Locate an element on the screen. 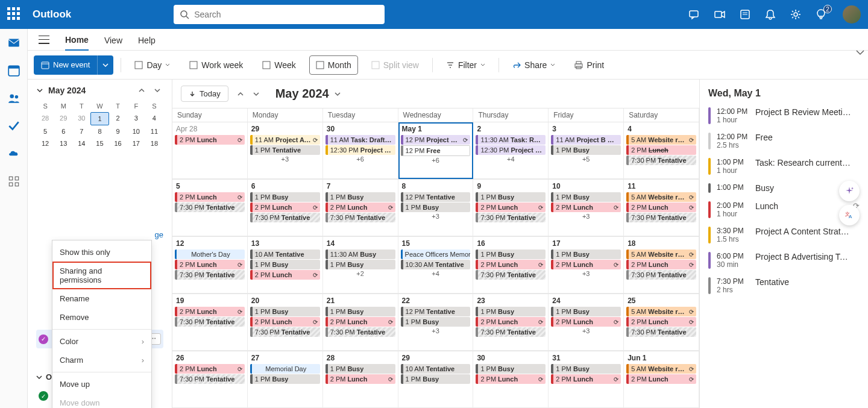  event-chip: 11 AMProject A Kickoff⟳ is located at coordinates (285, 140).